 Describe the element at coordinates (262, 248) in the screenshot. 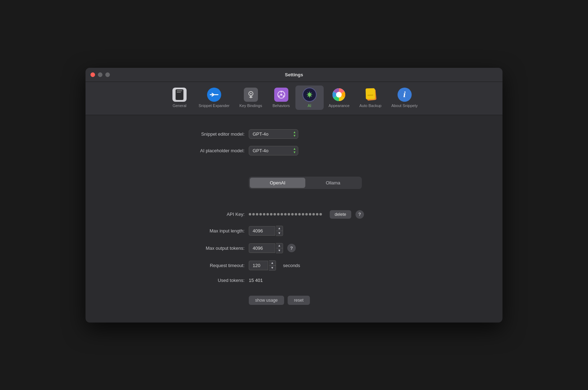

I see `max-output-field` at that location.